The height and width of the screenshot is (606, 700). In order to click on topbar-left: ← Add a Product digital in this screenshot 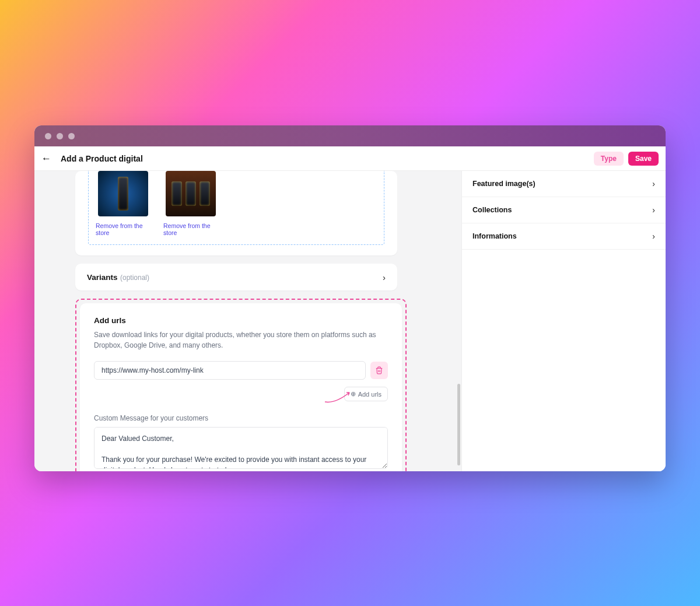, I will do `click(92, 159)`.